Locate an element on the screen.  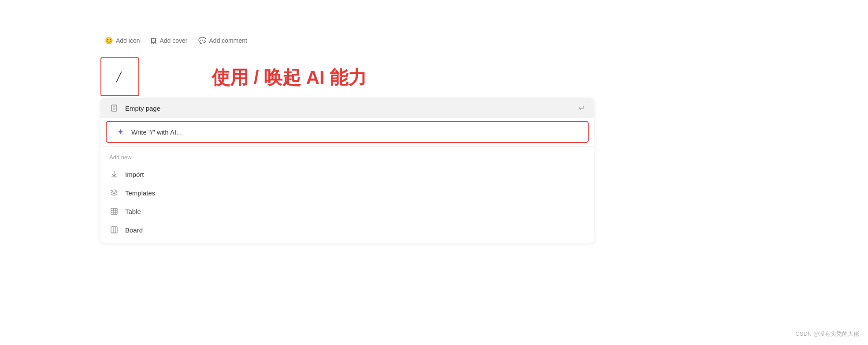
empty-page-icon is located at coordinates (114, 108).